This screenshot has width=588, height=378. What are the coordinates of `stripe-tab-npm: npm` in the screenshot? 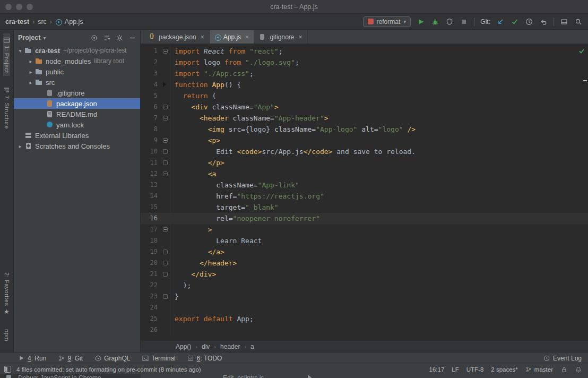 It's located at (7, 336).